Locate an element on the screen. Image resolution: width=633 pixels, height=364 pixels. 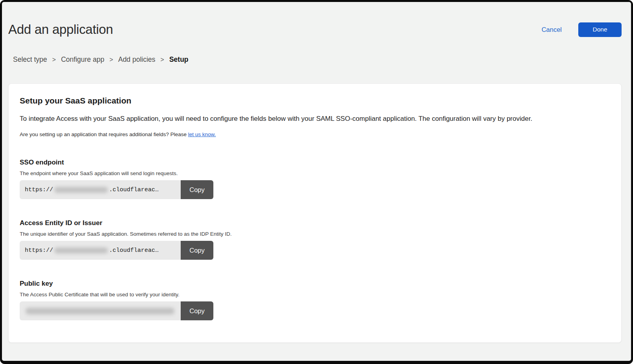
public-key-label: Public key is located at coordinates (315, 283).